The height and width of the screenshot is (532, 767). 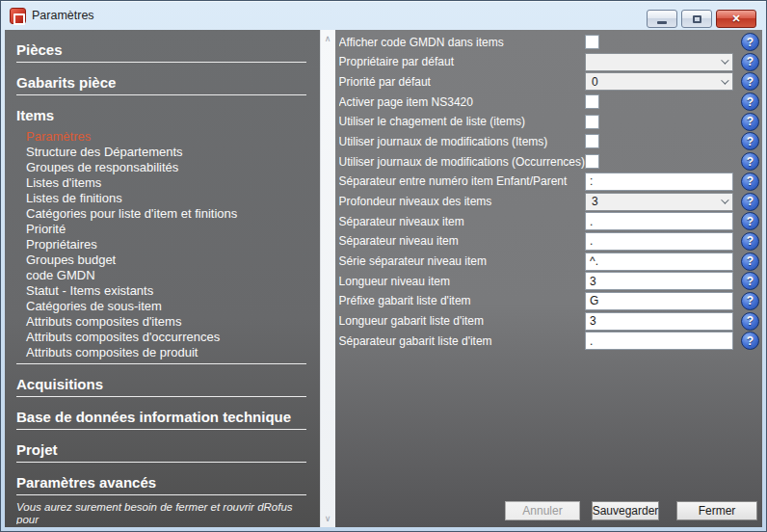 I want to click on dropdown-select, so click(x=659, y=62).